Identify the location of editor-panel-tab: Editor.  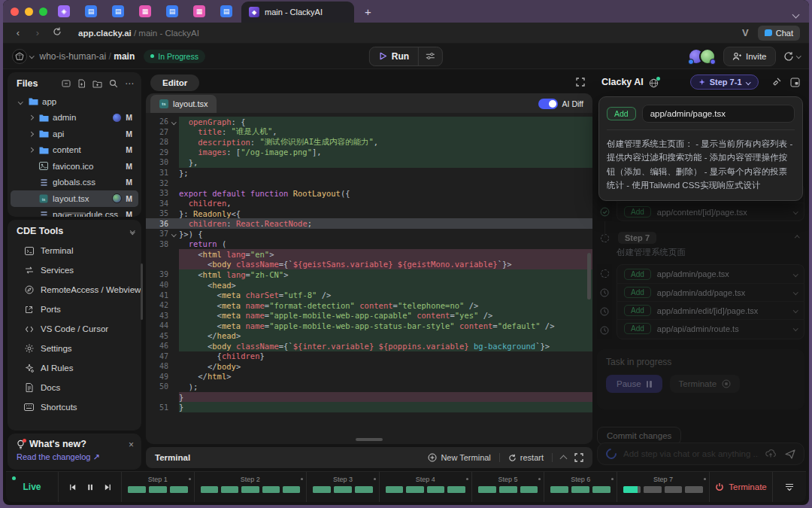
(174, 83).